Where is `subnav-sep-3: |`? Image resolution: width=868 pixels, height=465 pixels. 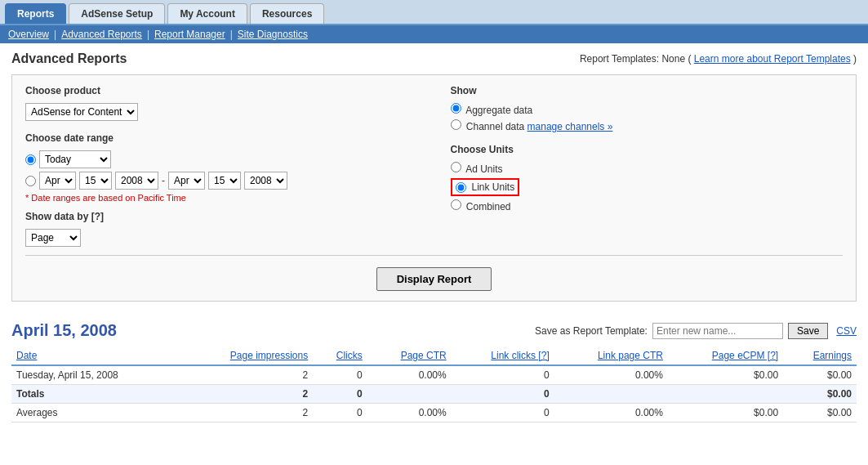 subnav-sep-3: | is located at coordinates (232, 34).